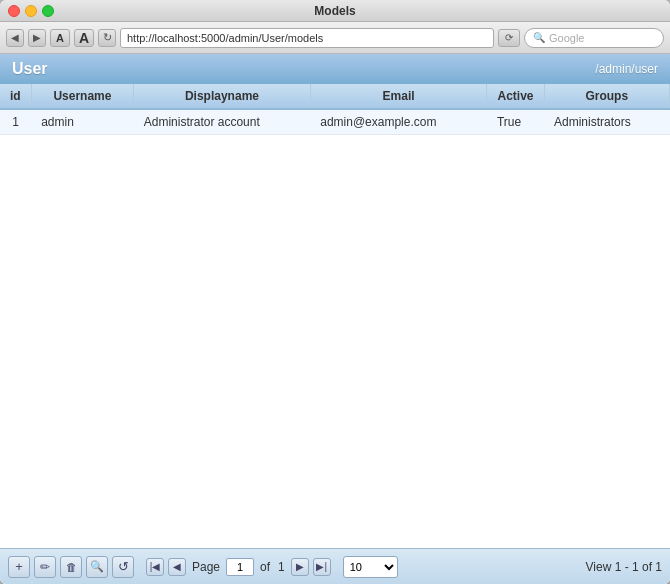  I want to click on edit-icon: ✏, so click(45, 567).